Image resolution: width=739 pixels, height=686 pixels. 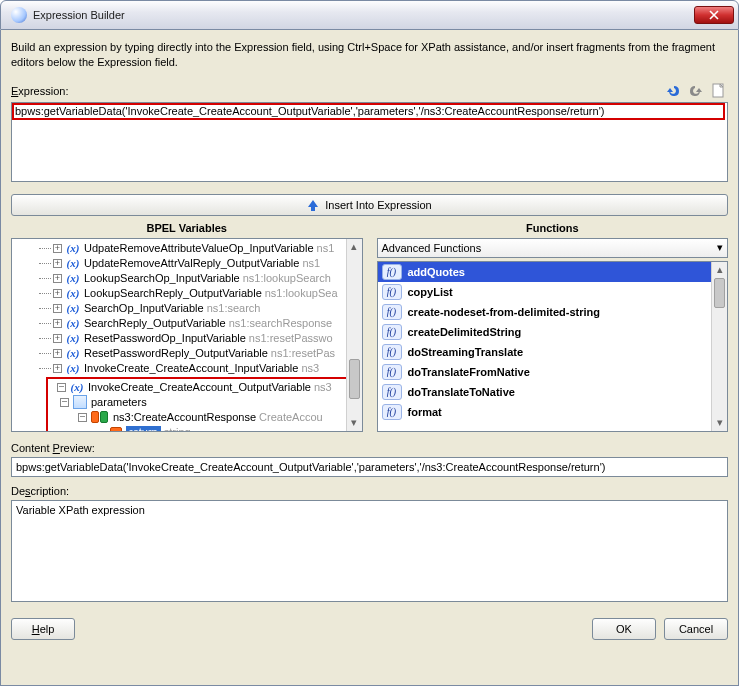 What do you see at coordinates (187, 308) in the screenshot?
I see `tree-row: + (x) SearchOp_InputVariablens1:search` at bounding box center [187, 308].